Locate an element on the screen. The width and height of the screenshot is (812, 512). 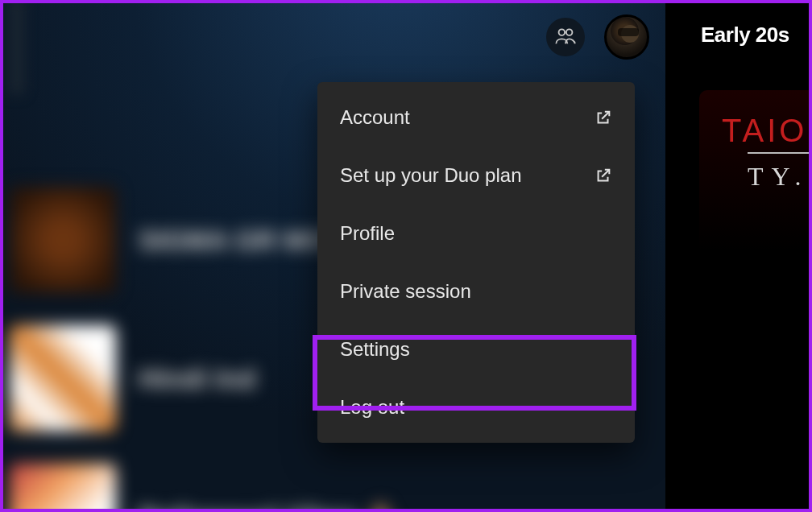
divider is located at coordinates (780, 153).